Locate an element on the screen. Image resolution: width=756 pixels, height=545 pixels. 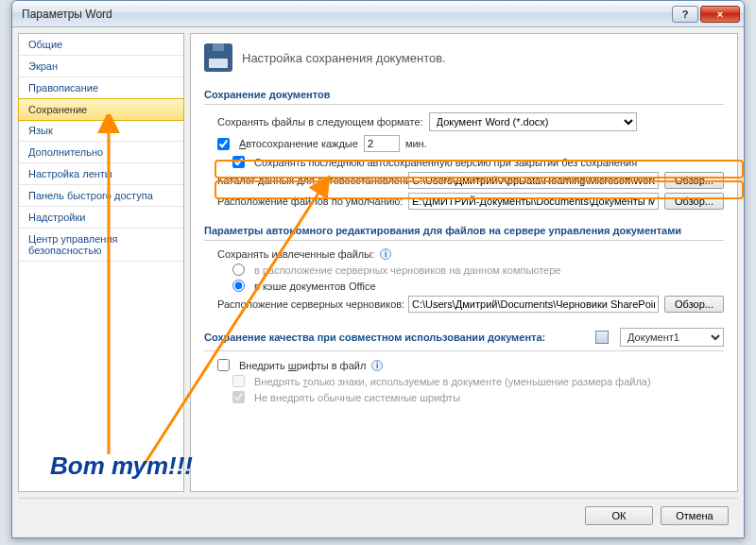
floppy-disk-icon is located at coordinates (218, 58).